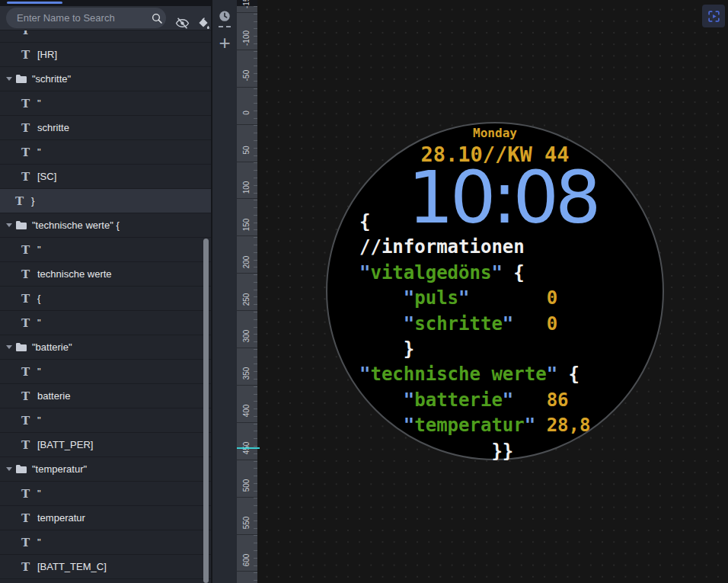  I want to click on ruler-label: -150, so click(247, 6).